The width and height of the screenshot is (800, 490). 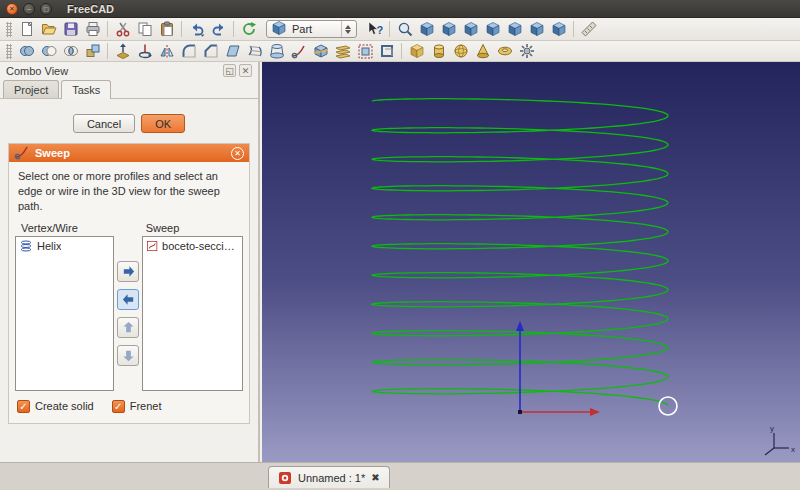 I want to click on file-icon-group, so click(x=60, y=29).